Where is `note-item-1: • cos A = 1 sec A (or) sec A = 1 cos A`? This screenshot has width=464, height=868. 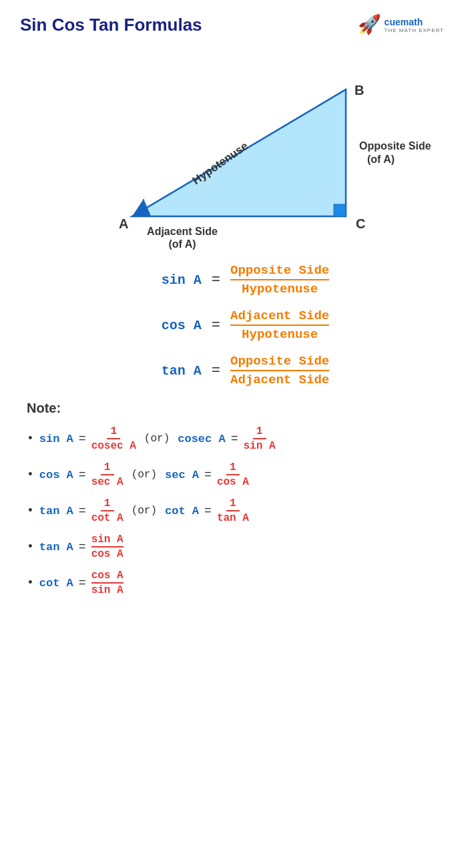 note-item-1: • cos A = 1 sec A (or) sec A = 1 cos A is located at coordinates (232, 475).